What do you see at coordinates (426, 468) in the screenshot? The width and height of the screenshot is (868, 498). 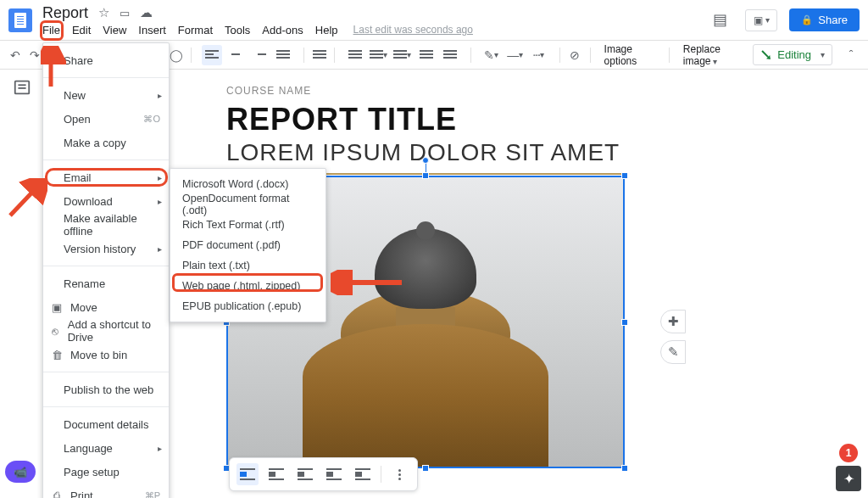 I see `resize-handle-s` at bounding box center [426, 468].